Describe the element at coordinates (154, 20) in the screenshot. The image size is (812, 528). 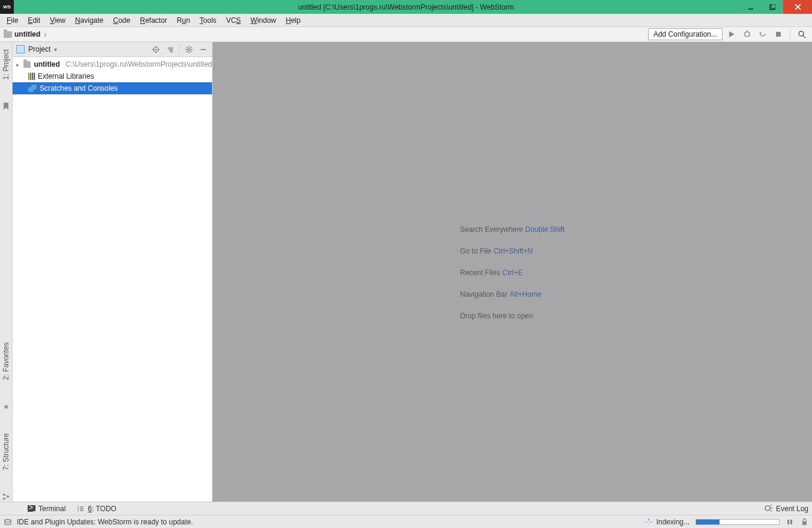
I see `menu-refactor: Refactor` at that location.